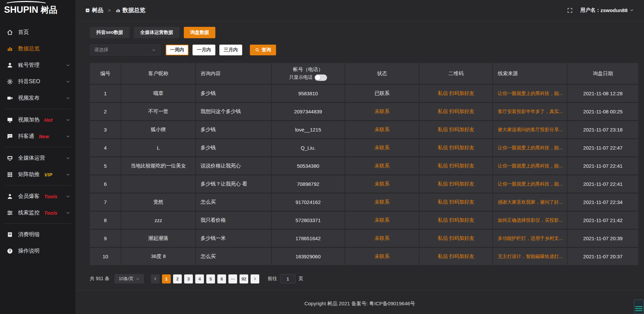 The image size is (644, 314). I want to click on sidebar-item: 数据总览, so click(38, 49).